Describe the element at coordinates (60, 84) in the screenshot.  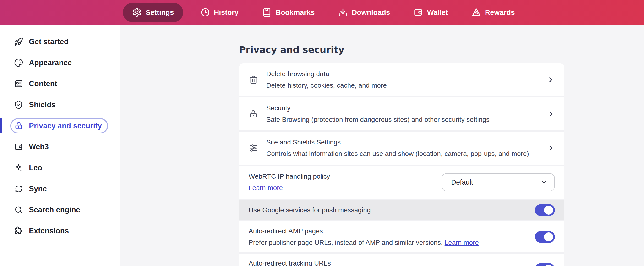
I see `sidebar-item-content: Content` at that location.